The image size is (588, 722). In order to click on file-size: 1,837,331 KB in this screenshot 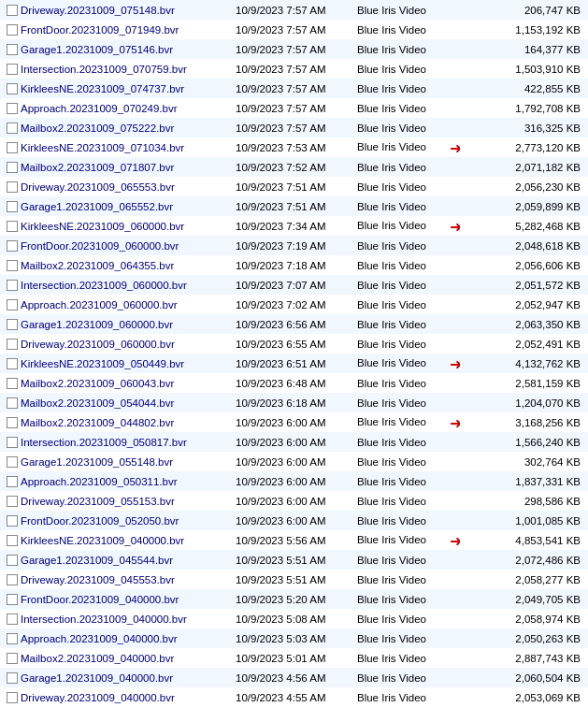, I will do `click(522, 482)`.